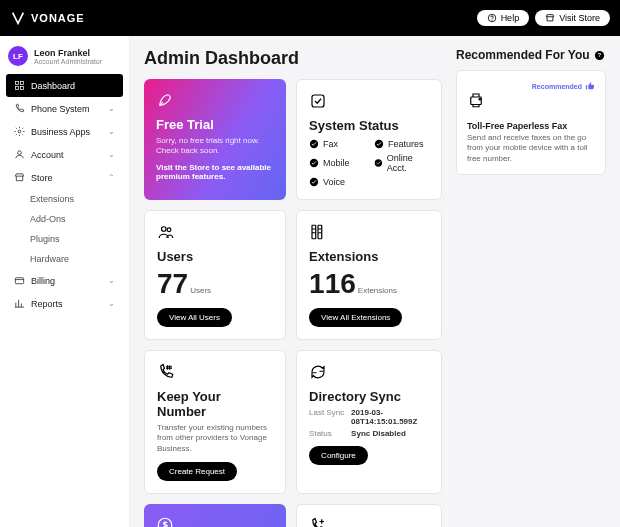  Describe the element at coordinates (64, 199) in the screenshot. I see `nav-sub-extensions: Extensions` at that location.